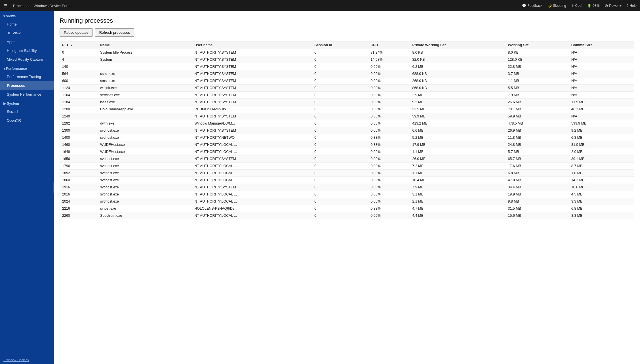 This screenshot has height=364, width=640. What do you see at coordinates (347, 209) in the screenshot?
I see `table-row: 2216sihost.exeHOLOLENS-P3NAQ6\De...00.33…` at bounding box center [347, 209].